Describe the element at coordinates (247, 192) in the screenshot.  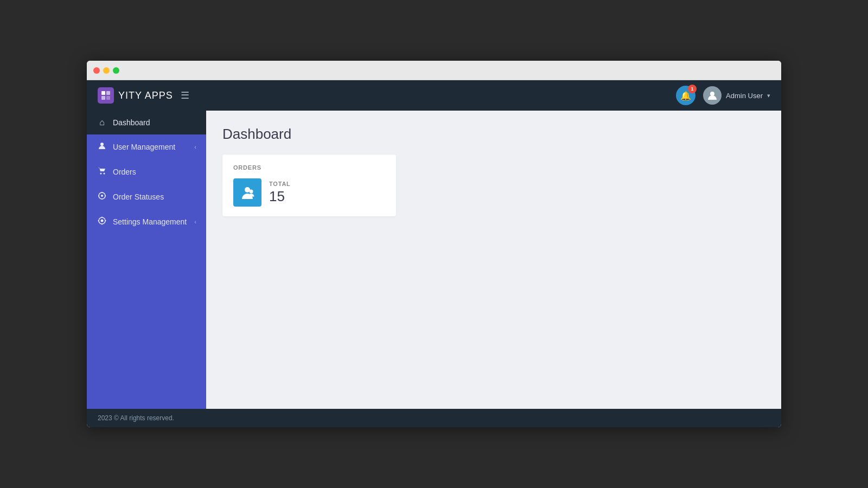
I see `stat-icon-box` at that location.